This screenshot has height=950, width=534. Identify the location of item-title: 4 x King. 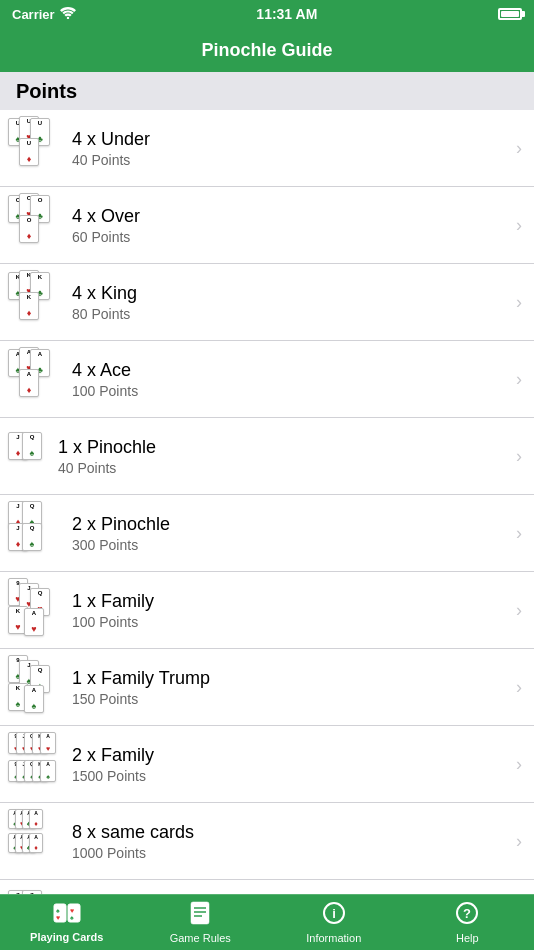
(290, 294).